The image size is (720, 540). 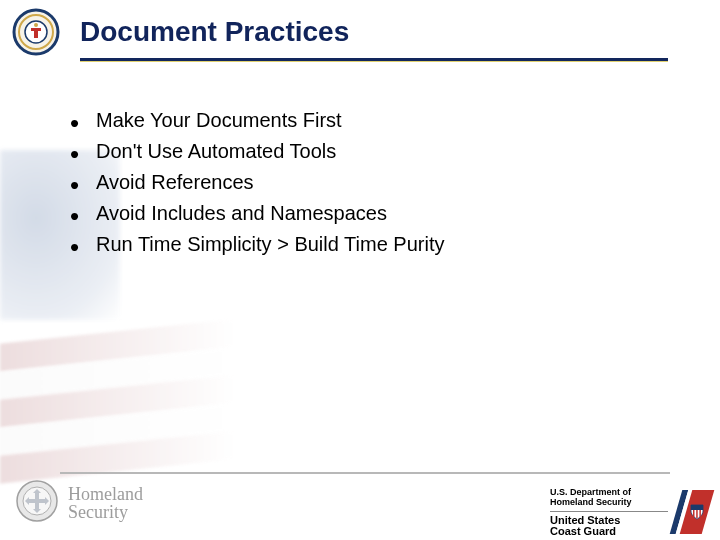 I want to click on homeland-line2: Security, so click(x=106, y=512).